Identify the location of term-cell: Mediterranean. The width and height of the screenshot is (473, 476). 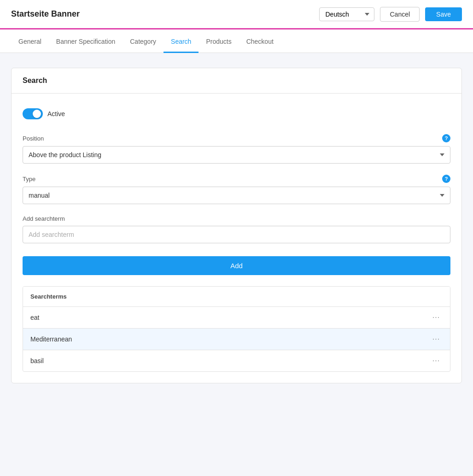
(223, 339).